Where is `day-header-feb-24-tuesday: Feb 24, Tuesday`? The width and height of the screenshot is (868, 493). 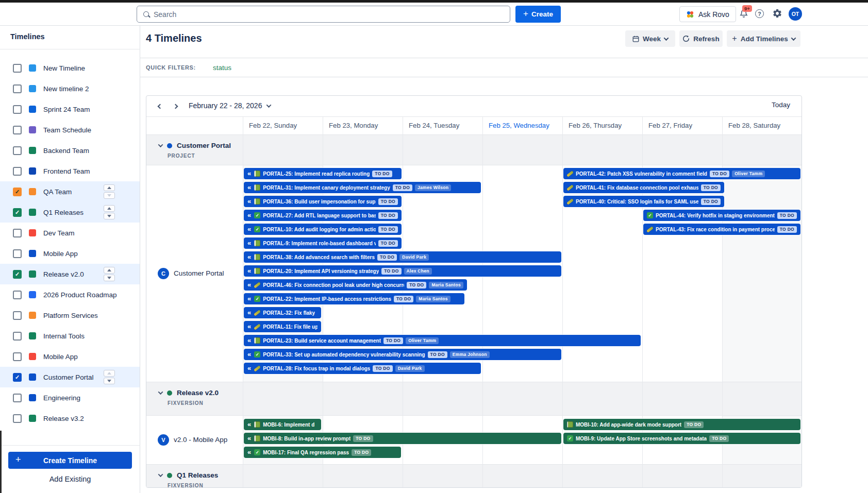 day-header-feb-24-tuesday: Feb 24, Tuesday is located at coordinates (442, 126).